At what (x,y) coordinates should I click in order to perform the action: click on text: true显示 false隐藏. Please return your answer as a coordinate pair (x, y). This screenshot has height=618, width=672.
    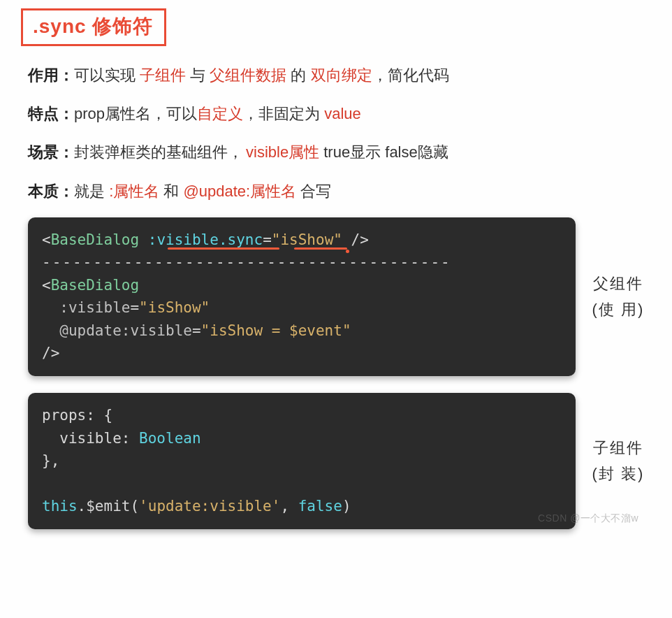
    Looking at the image, I should click on (384, 152).